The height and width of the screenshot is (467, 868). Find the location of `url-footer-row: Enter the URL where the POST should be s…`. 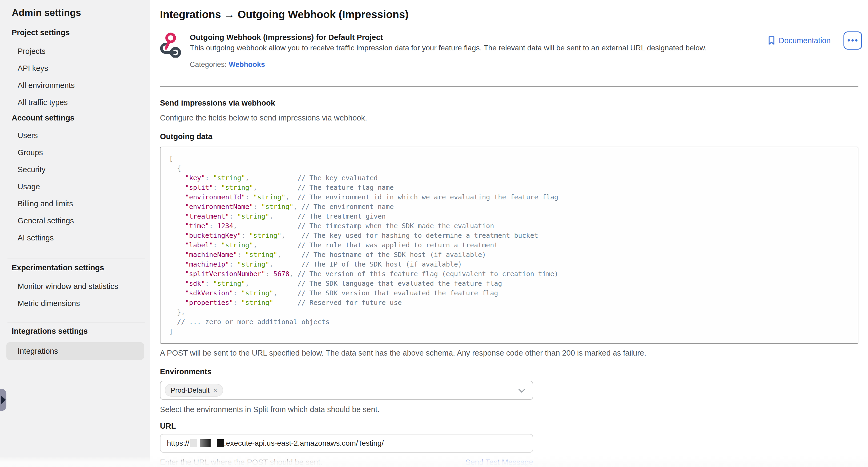

url-footer-row: Enter the URL where the POST should be s… is located at coordinates (346, 462).